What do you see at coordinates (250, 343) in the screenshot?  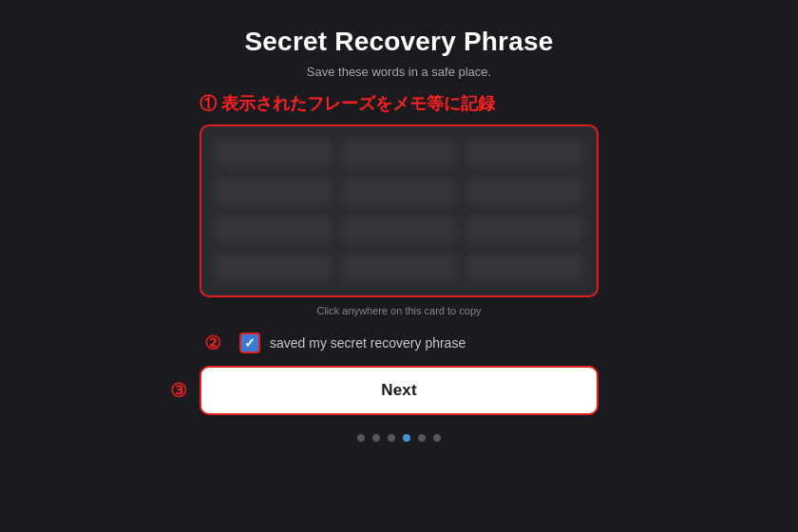 I see `checkmark-icon: ✓` at bounding box center [250, 343].